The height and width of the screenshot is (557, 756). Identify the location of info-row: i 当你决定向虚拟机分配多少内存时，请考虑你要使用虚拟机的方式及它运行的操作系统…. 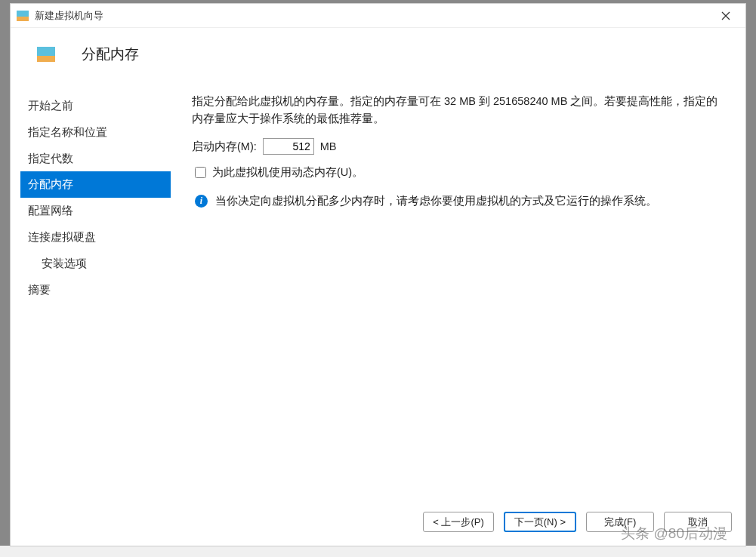
(461, 202).